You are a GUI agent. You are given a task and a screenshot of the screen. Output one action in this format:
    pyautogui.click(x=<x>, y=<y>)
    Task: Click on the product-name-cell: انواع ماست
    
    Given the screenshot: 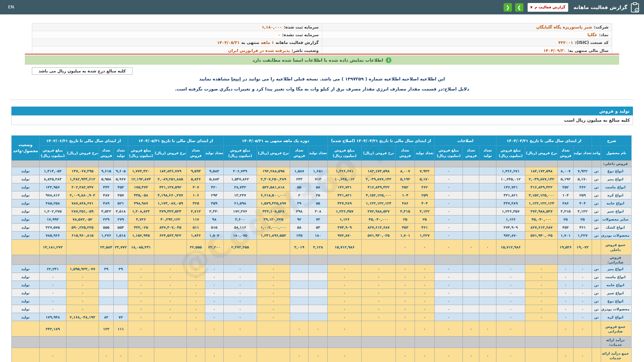 What is the action you would take?
    pyautogui.click(x=616, y=277)
    